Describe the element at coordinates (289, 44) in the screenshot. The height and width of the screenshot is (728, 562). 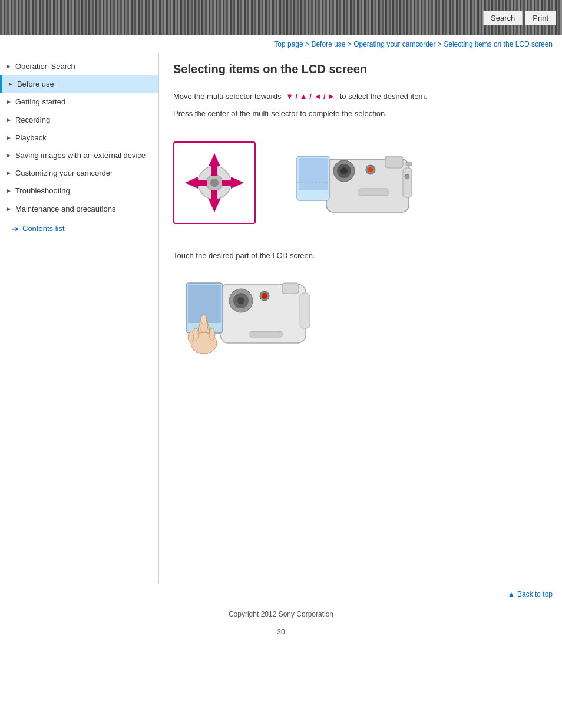
I see `breadcrumb-top: Top page` at that location.